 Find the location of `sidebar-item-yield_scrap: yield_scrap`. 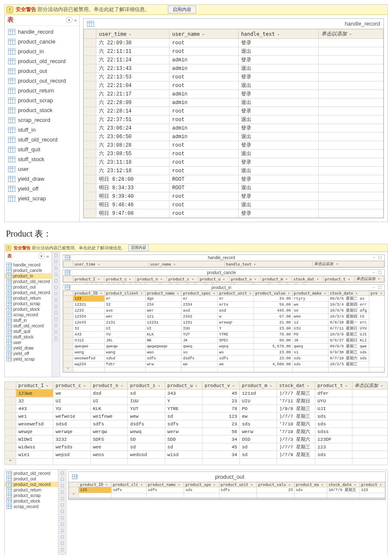

sidebar-item-yield_scrap: yield_scrap is located at coordinates (28, 359).